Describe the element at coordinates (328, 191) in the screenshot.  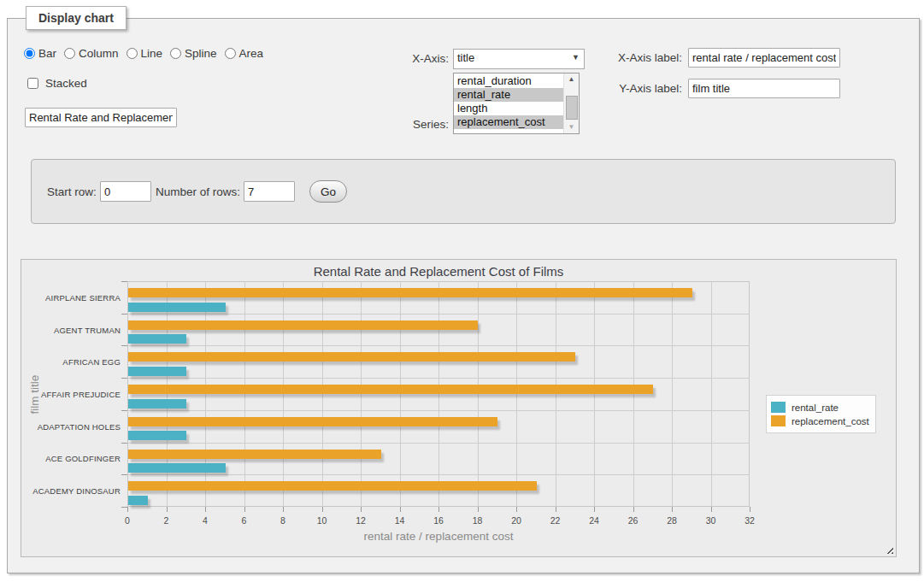
I see `go-button: Go` at that location.